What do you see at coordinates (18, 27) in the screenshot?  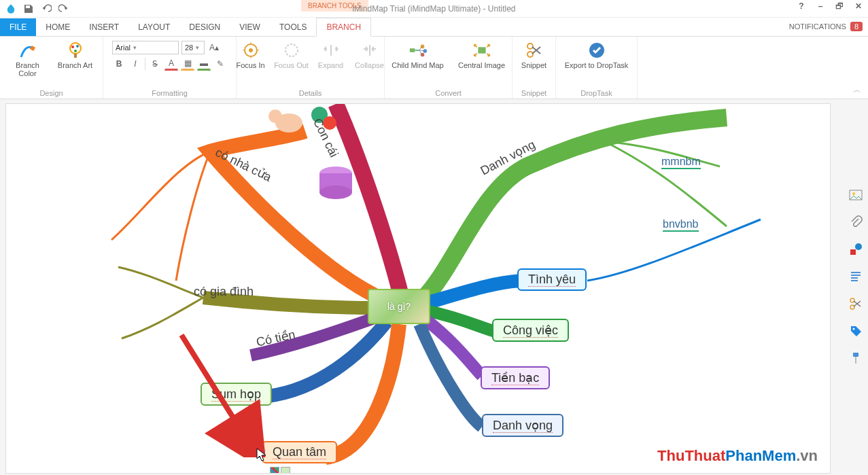 I see `tab-file: FILE` at bounding box center [18, 27].